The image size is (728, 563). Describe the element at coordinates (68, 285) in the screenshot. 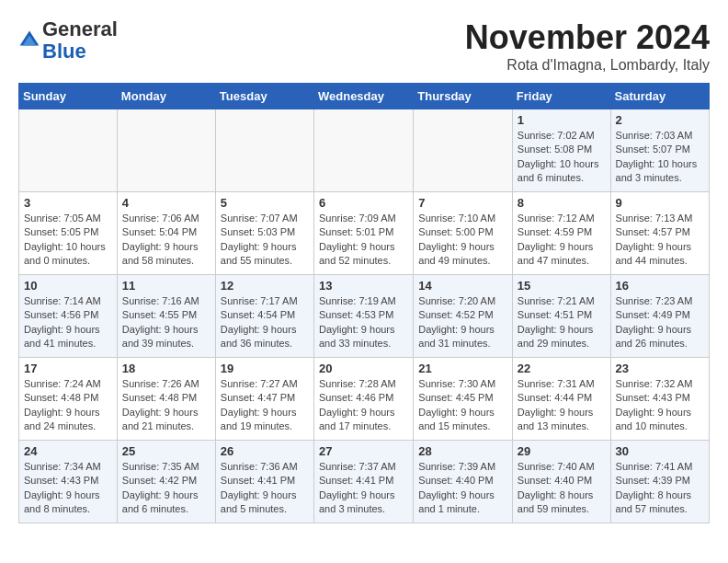

I see `day-number: 10` at that location.